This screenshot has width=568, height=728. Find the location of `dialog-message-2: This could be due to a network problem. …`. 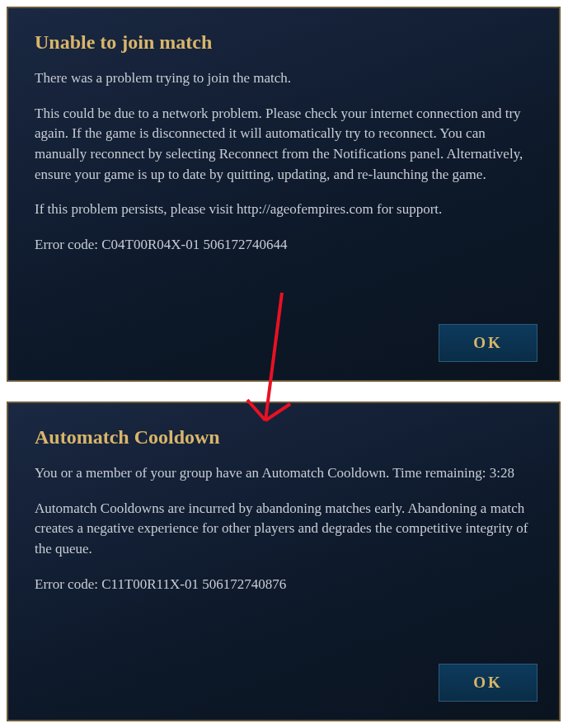

dialog-message-2: This could be due to a network problem. … is located at coordinates (284, 145).